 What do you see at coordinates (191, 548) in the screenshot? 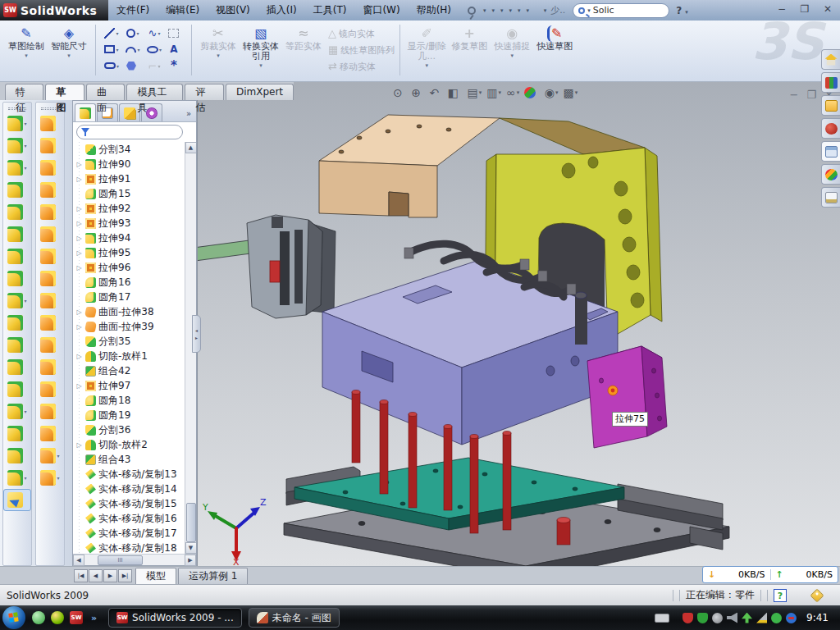
I see `scroll-down-icon: ▼` at bounding box center [191, 548].